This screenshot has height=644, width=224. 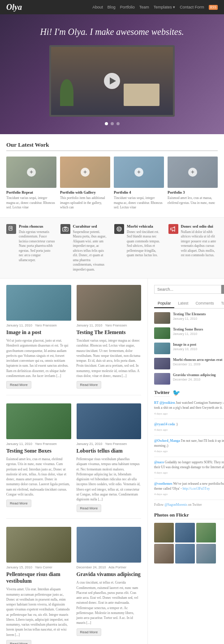 What do you see at coordinates (144, 7) in the screenshot?
I see `nav-team: Team` at bounding box center [144, 7].